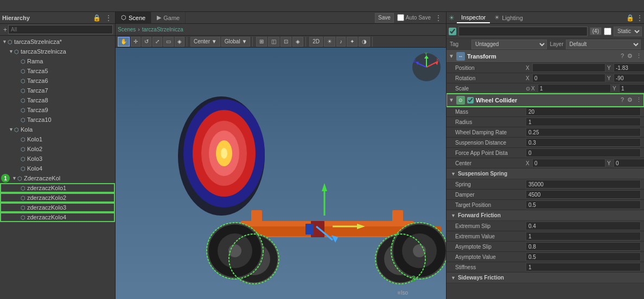  I want to click on collider-help-icon: ?, so click(622, 100).